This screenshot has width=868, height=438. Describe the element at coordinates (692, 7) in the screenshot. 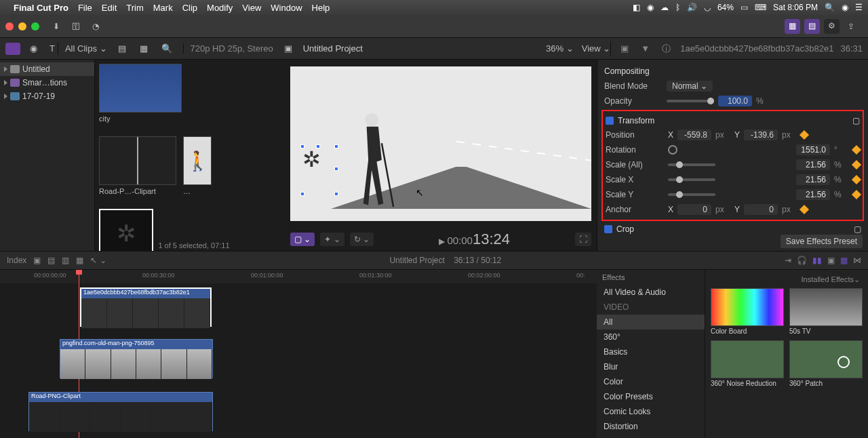

I see `volume-icon: 🔊` at that location.